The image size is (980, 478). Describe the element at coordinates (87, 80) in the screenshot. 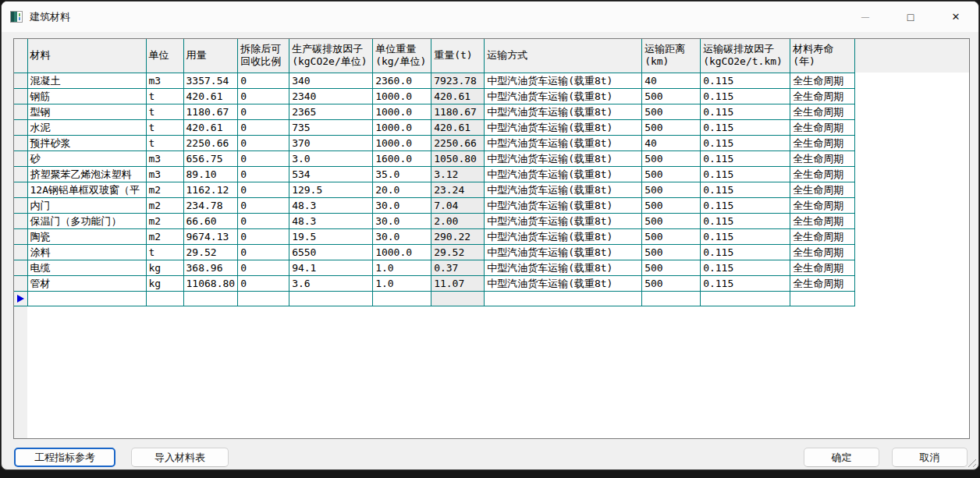

I see `cell-material: 混凝土` at that location.